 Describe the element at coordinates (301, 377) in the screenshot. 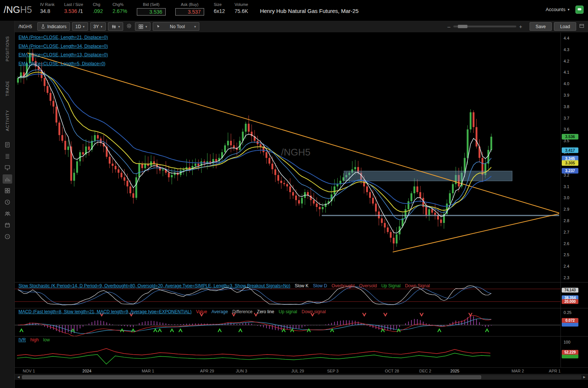

I see `chart-scrollbar: ◀ ▶` at that location.